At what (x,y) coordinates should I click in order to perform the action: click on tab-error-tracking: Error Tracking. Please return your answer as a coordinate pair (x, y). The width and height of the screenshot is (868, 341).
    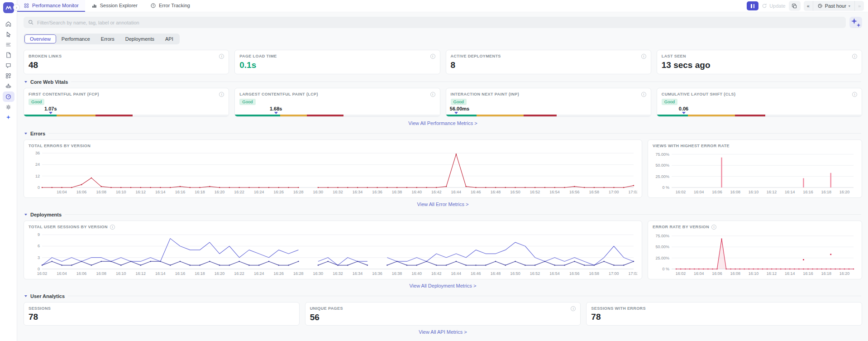
    Looking at the image, I should click on (170, 6).